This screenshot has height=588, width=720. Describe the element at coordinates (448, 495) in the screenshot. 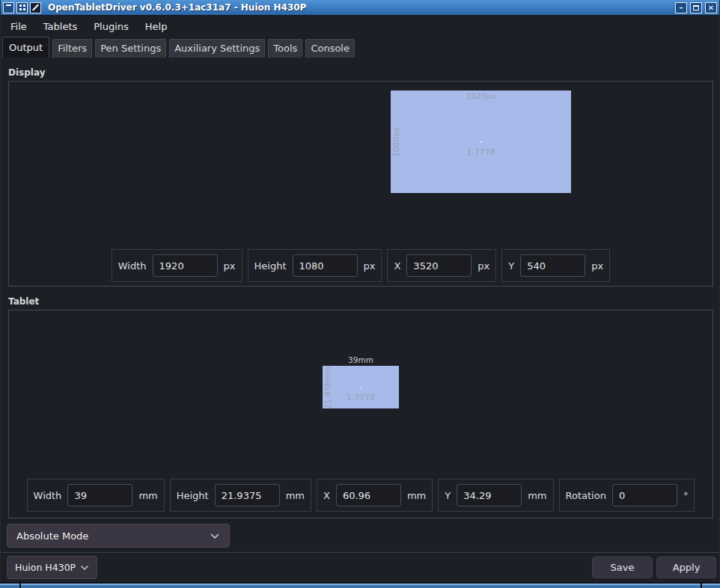

I see `tablet-y-field-label: Y` at that location.